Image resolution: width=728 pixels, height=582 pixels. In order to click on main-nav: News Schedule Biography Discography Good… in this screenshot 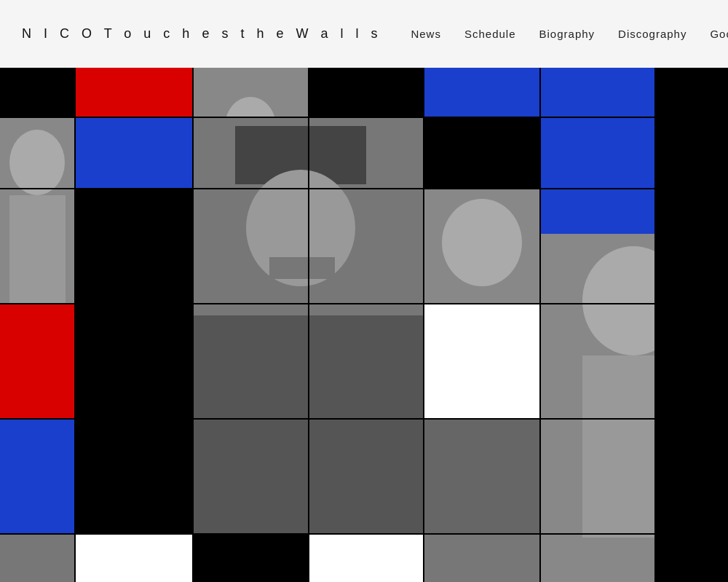, I will do `click(569, 34)`.